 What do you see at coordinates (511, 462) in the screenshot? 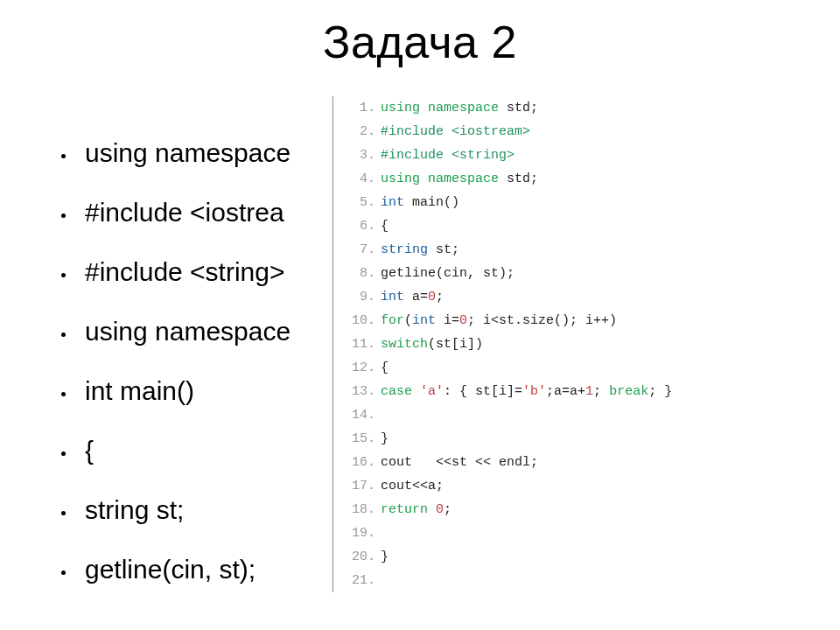
I see `code-line: 16.cout <<st << endl;` at bounding box center [511, 462].